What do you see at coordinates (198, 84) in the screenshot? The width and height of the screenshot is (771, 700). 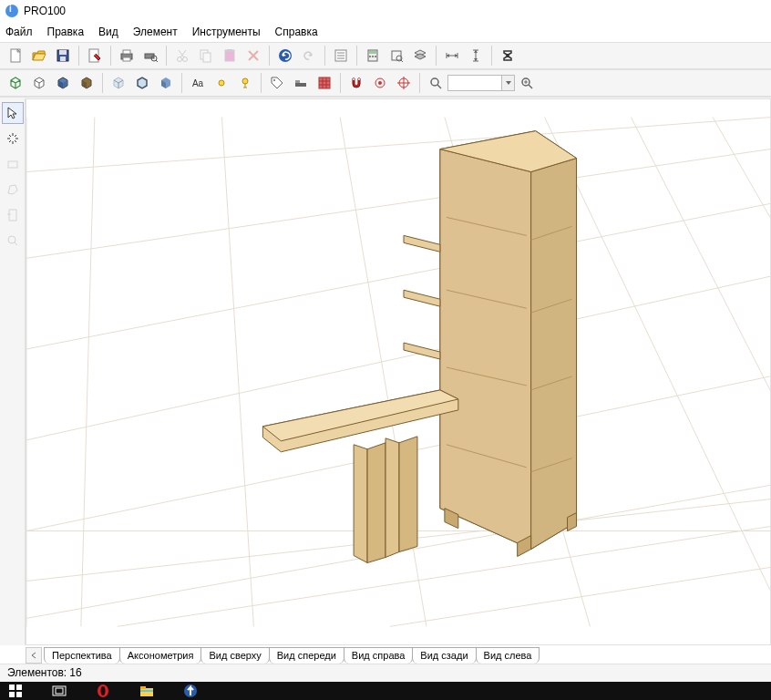 I see `text-aa-icon: Aa` at bounding box center [198, 84].